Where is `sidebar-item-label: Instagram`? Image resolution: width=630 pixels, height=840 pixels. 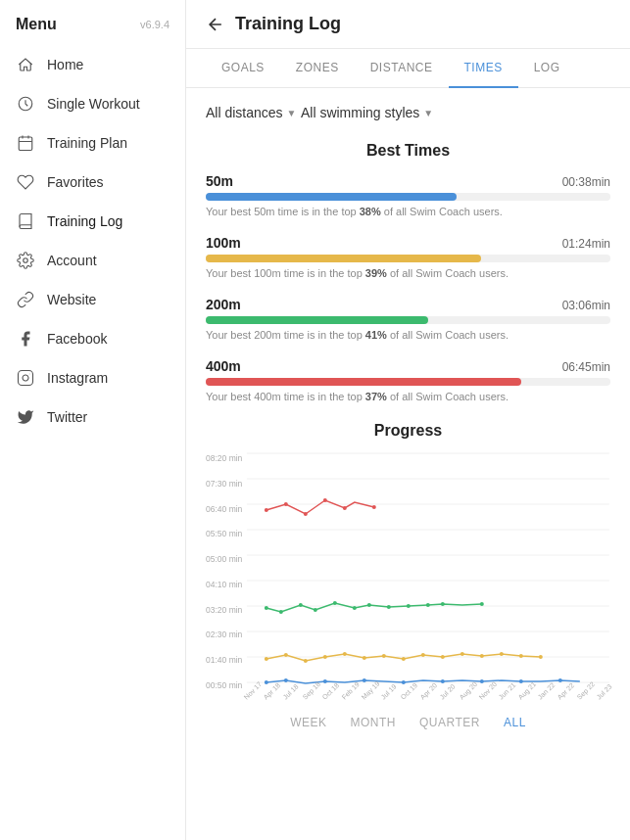
sidebar-item-label: Instagram is located at coordinates (77, 378).